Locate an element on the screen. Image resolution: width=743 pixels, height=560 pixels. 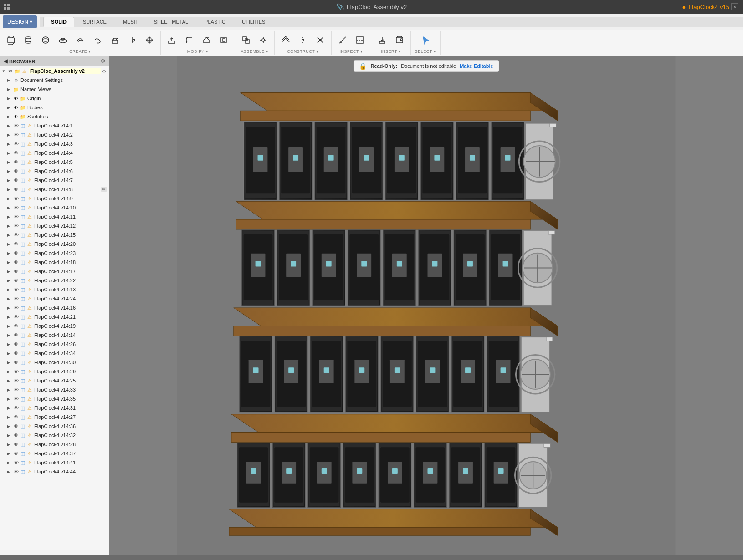
eye-icon-comp34: 👁 is located at coordinates (16, 435).